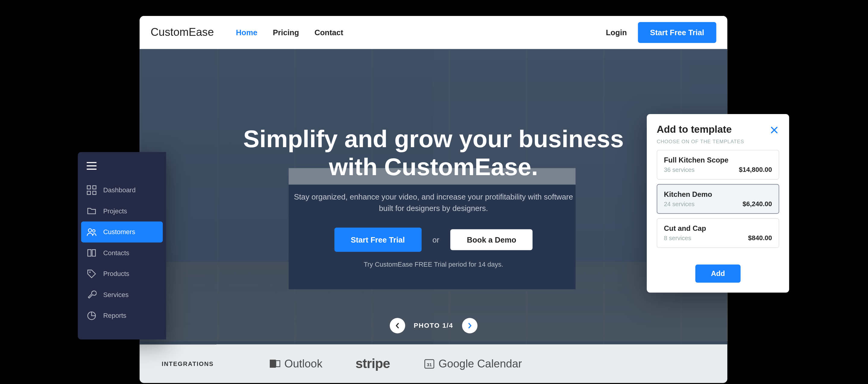  What do you see at coordinates (122, 171) in the screenshot?
I see `hamburger-button` at bounding box center [122, 171].